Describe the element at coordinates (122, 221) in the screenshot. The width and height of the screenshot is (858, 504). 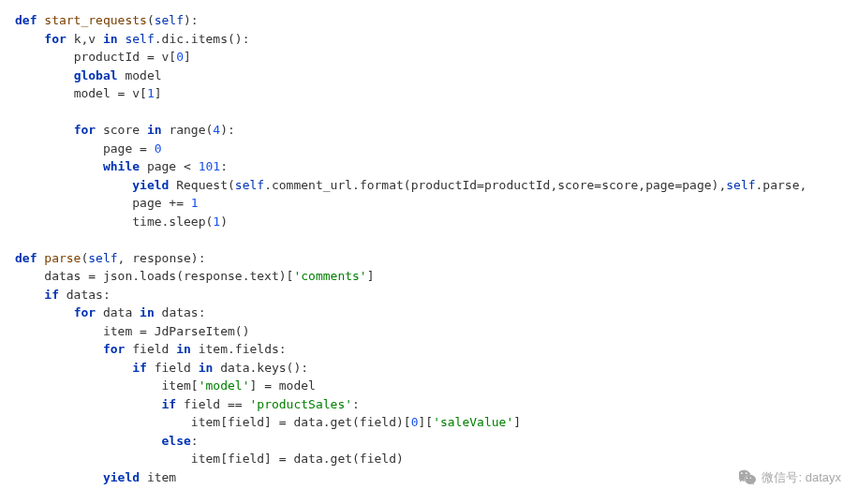
I see `code-line: time.sleep(1)` at that location.